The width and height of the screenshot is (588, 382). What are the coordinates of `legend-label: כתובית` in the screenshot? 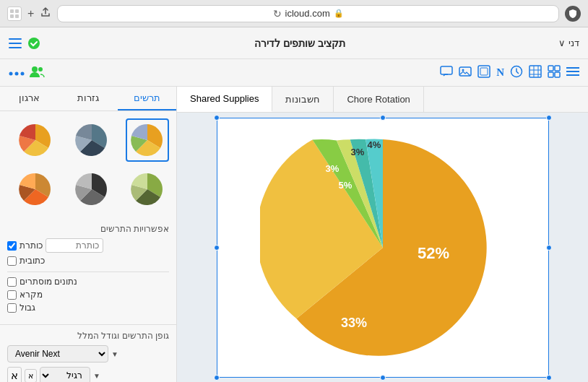 It's located at (32, 261).